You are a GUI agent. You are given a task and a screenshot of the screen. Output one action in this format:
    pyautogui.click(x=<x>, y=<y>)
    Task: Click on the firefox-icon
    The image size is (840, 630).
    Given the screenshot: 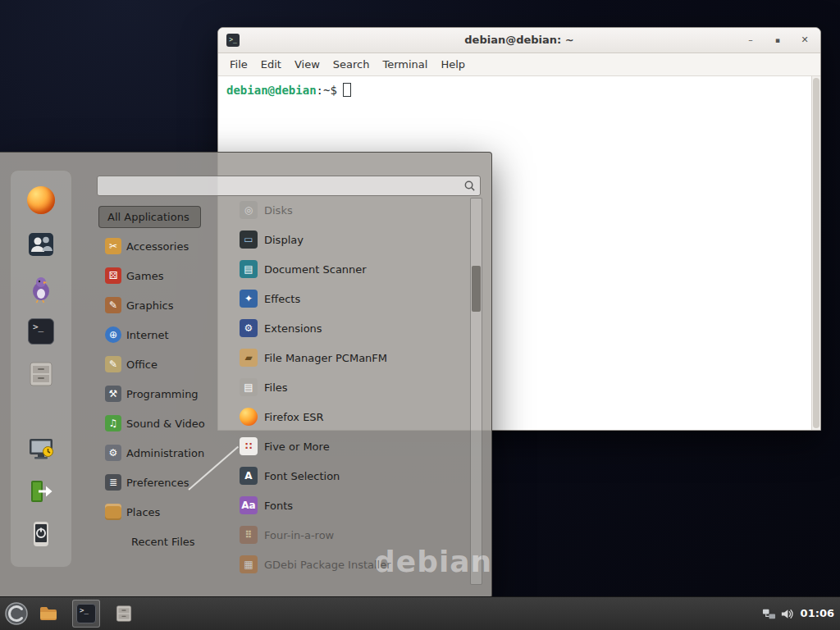 What is the action you would take?
    pyautogui.click(x=41, y=200)
    